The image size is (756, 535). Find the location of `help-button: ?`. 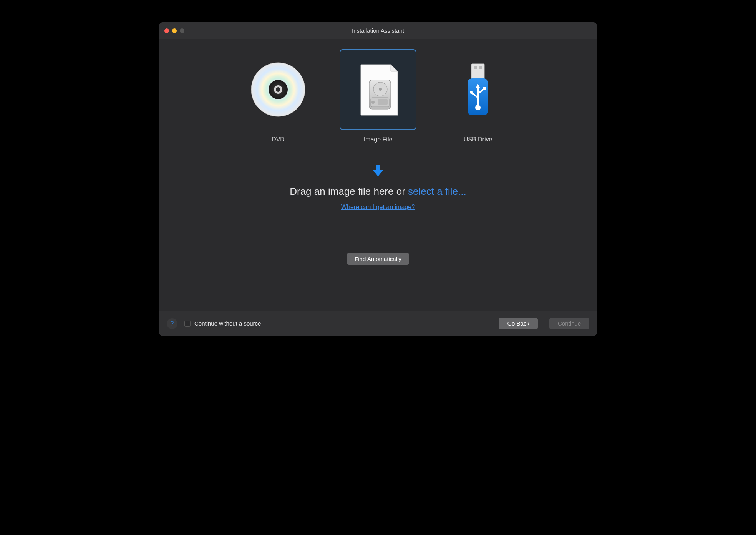

help-button: ? is located at coordinates (172, 324).